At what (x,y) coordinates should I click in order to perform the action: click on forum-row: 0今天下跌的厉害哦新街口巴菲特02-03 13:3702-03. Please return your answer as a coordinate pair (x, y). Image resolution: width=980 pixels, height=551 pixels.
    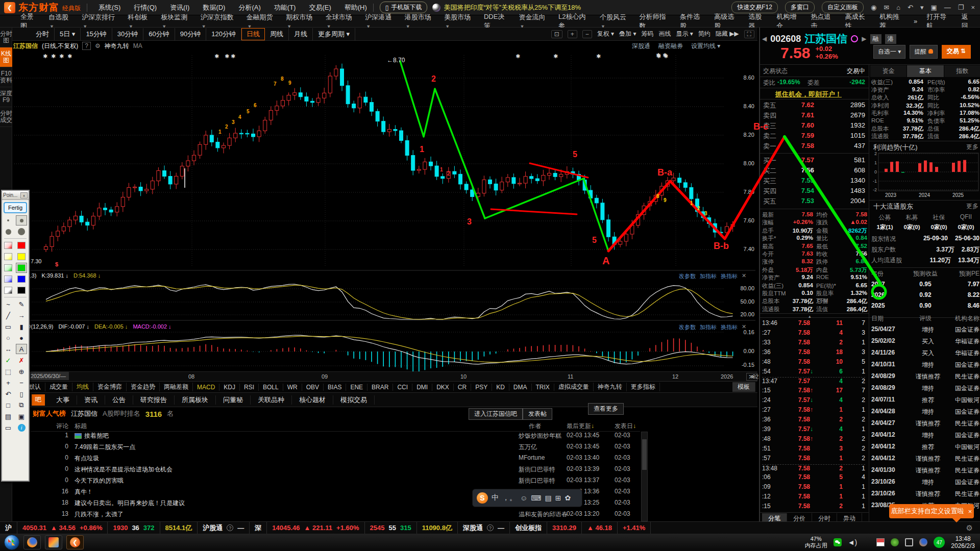
    Looking at the image, I should click on (326, 482).